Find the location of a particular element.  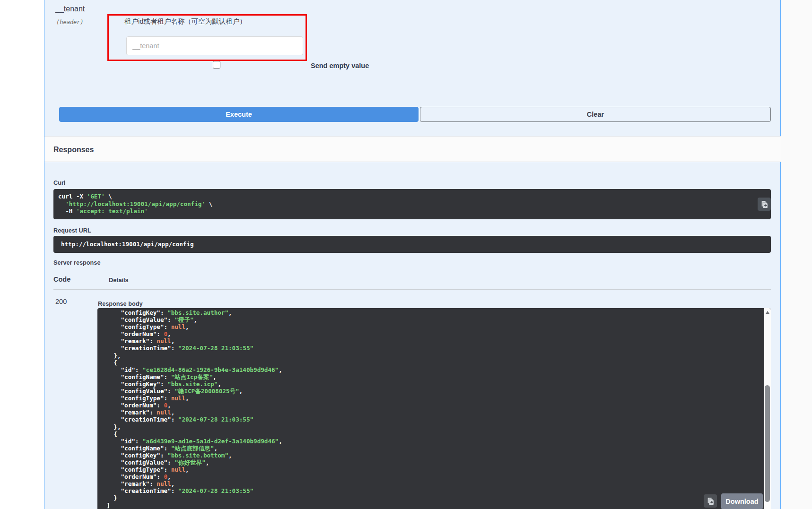

send-empty-value-checkbox is located at coordinates (217, 65).